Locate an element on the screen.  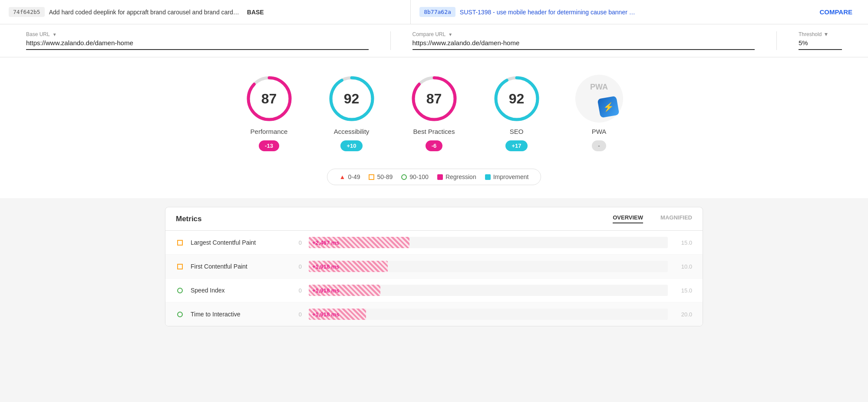
legend-pill: ▲ 0-49 50-89 90-100 Regression Improveme… is located at coordinates (434, 177).